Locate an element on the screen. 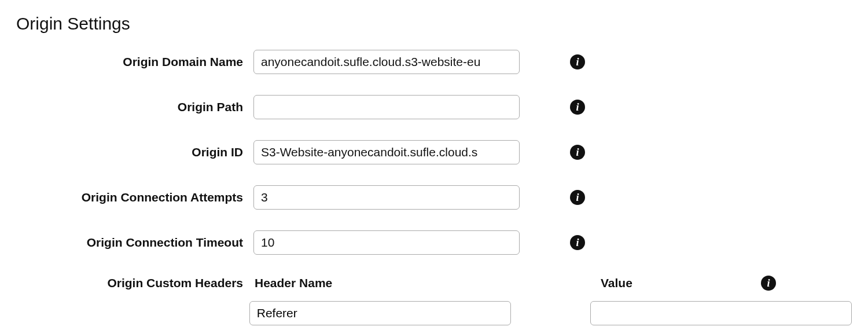 The height and width of the screenshot is (330, 868). input-origin-id is located at coordinates (387, 152).